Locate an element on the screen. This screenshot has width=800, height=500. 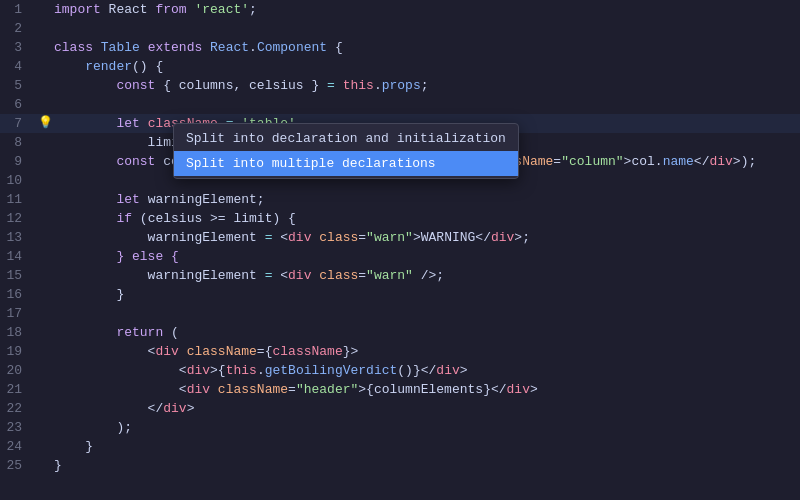
line-number-5: 5 is located at coordinates (18, 86).